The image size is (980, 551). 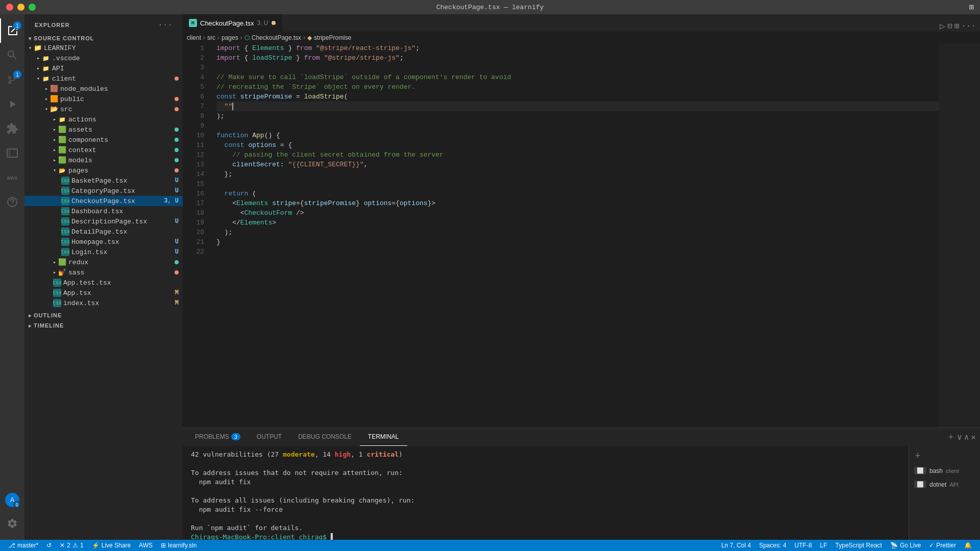 I want to click on extensions-icon, so click(x=12, y=129).